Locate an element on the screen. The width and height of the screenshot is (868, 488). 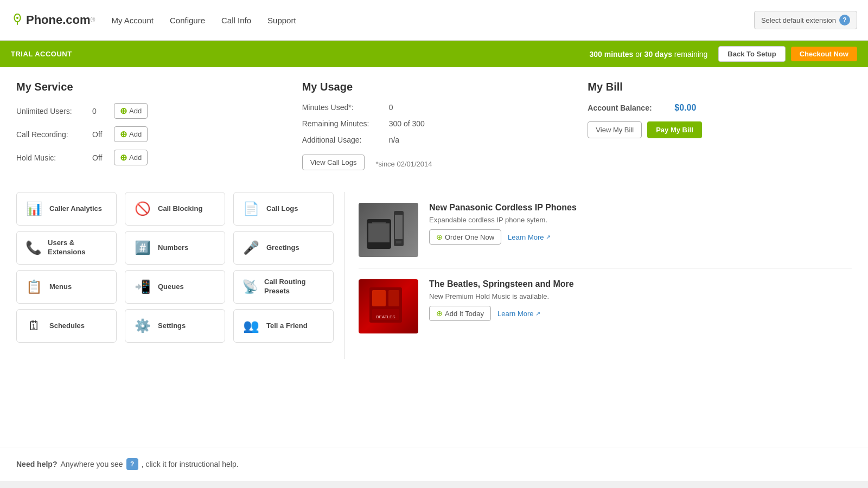
main-nav: My Account Configure Call Info Support is located at coordinates (433, 21).